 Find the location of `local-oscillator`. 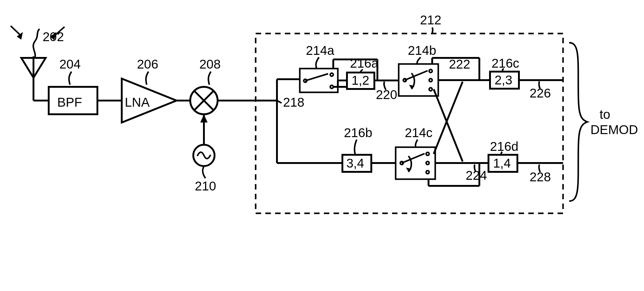

local-oscillator is located at coordinates (204, 155).